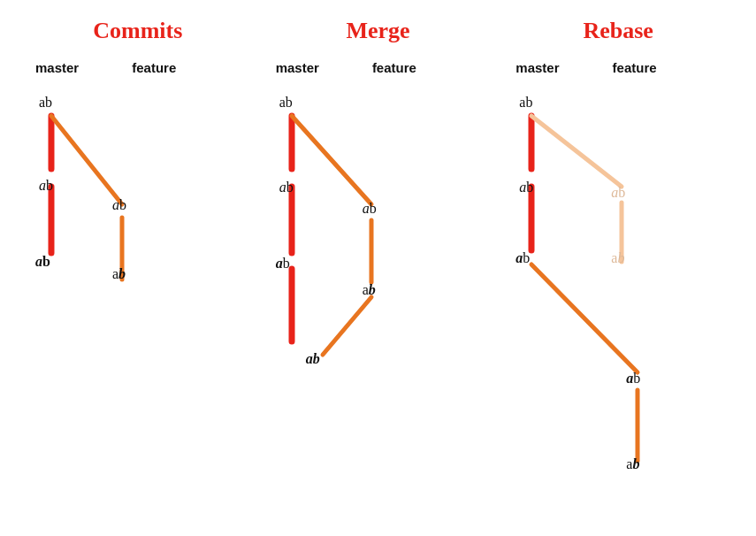 Image resolution: width=756 pixels, height=536 pixels. Describe the element at coordinates (582, 67) in the screenshot. I see `rebase-branch-headers: master feature` at that location.